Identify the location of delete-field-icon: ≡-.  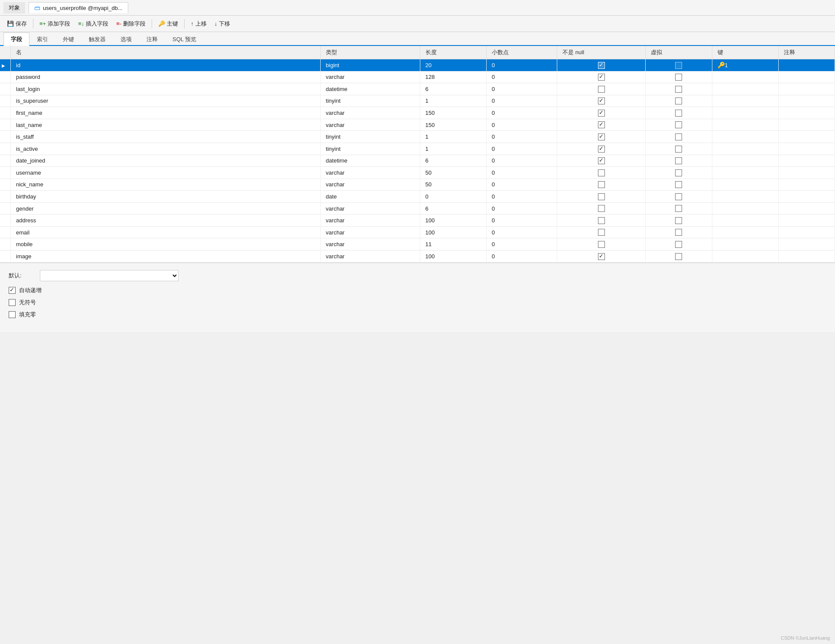
(119, 23).